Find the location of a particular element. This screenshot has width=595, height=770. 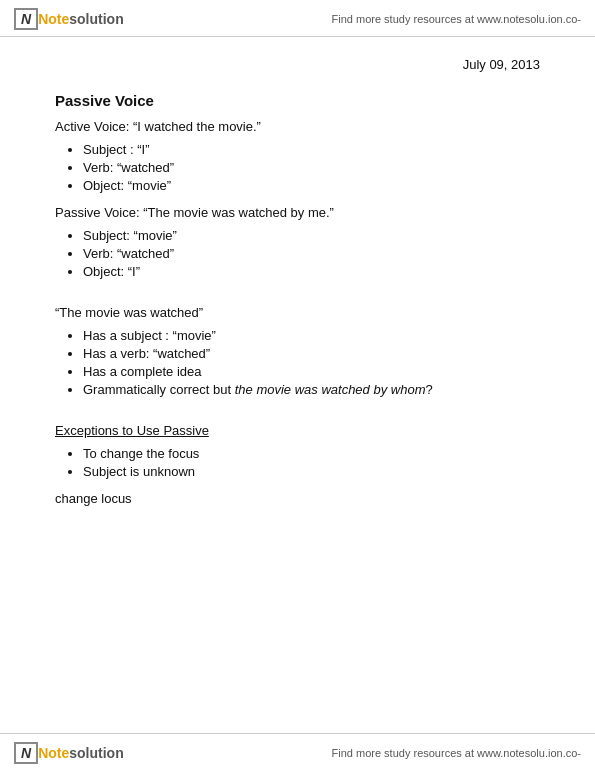

logo-note: Note is located at coordinates (54, 19).